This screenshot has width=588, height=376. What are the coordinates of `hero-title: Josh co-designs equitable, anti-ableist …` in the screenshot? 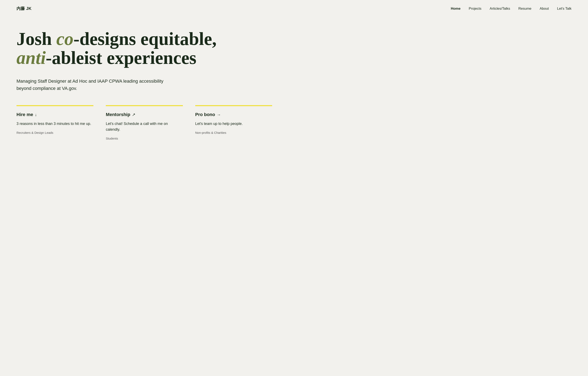 It's located at (130, 49).